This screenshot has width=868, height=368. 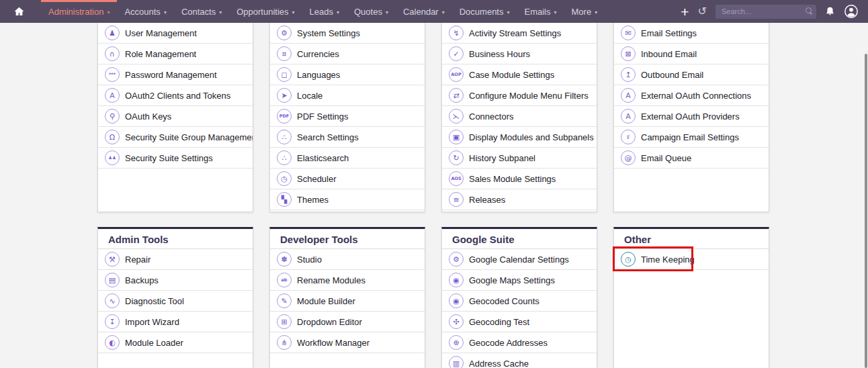 What do you see at coordinates (424, 11) in the screenshot?
I see `nav-menu-item: Calendar ▾` at bounding box center [424, 11].